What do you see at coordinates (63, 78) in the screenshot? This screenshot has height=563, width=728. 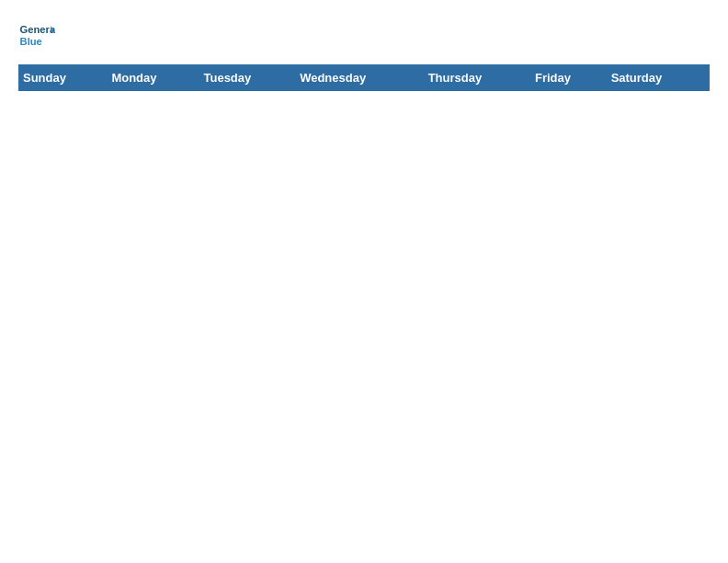 I see `weekday-header-sunday: Sunday` at bounding box center [63, 78].